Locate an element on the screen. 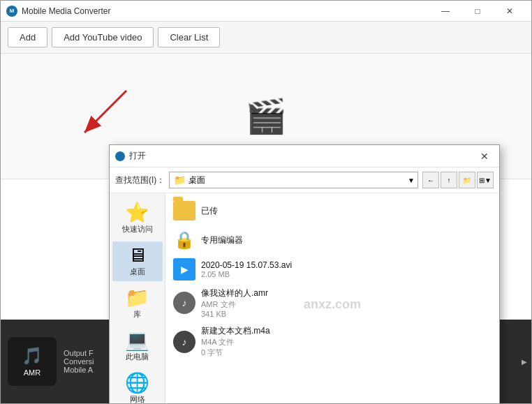  file-uploaded-info: 已传 is located at coordinates (209, 211).